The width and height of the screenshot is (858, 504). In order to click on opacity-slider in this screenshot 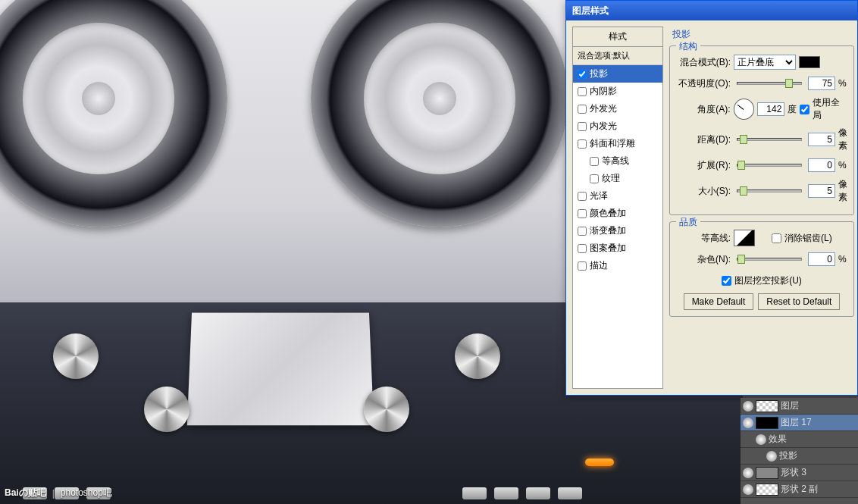, I will do `click(769, 83)`.